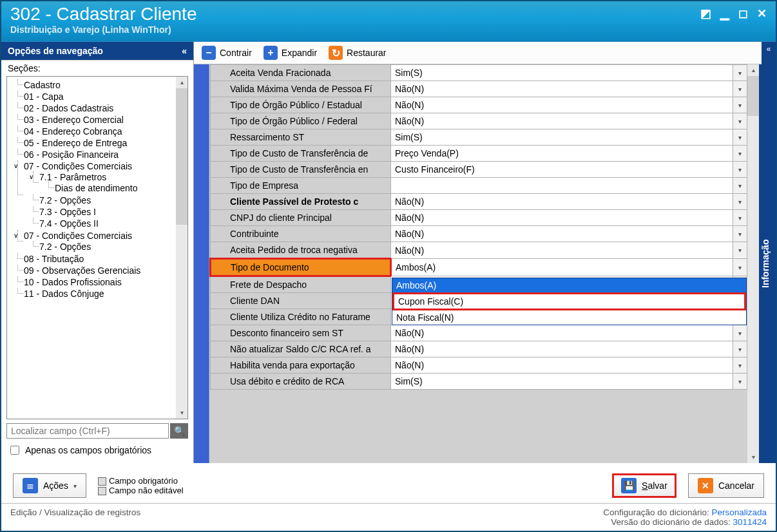  What do you see at coordinates (179, 431) in the screenshot?
I see `search-button: 🔍` at bounding box center [179, 431].